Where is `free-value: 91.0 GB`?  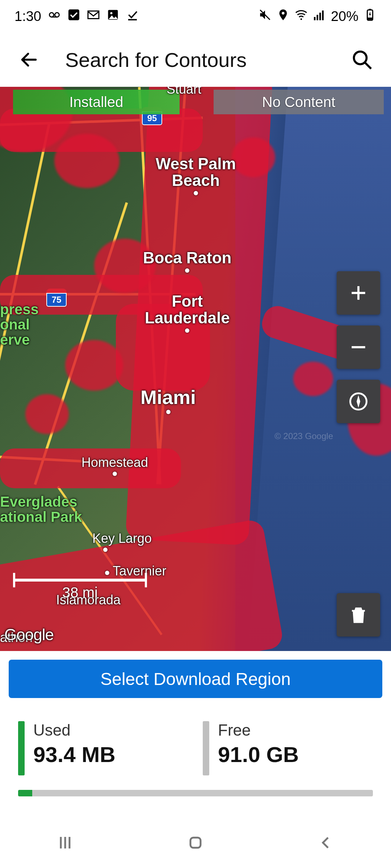
free-value: 91.0 GB is located at coordinates (258, 754).